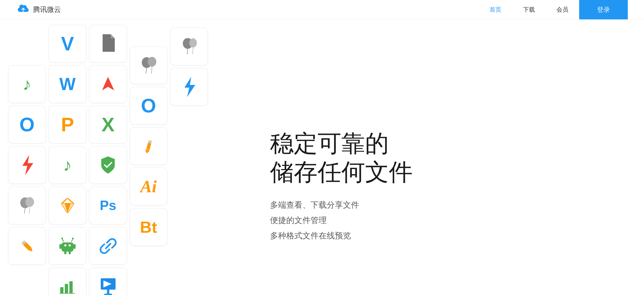 The height and width of the screenshot is (295, 644). I want to click on icon-tile-p-orange: P, so click(68, 125).